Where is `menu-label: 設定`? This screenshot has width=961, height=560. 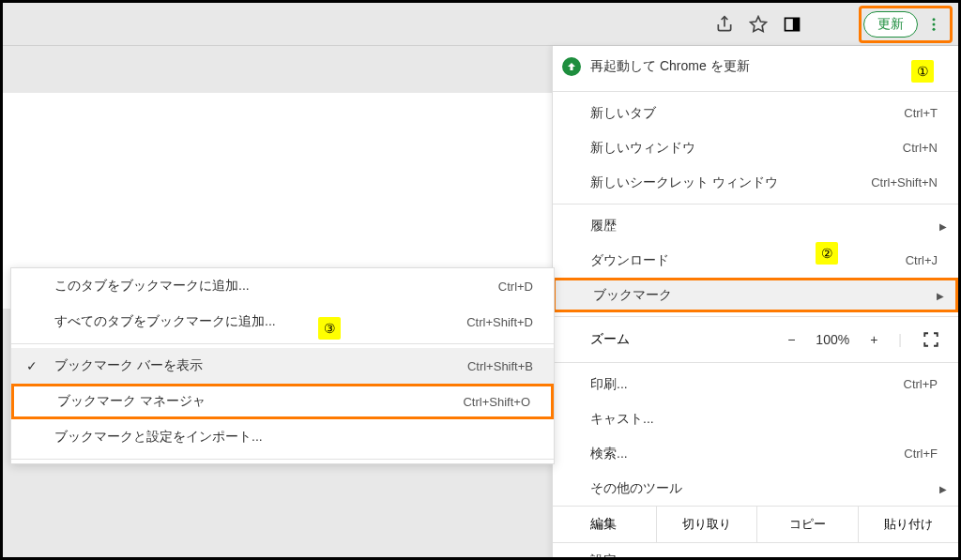
menu-label: 設定 is located at coordinates (764, 557).